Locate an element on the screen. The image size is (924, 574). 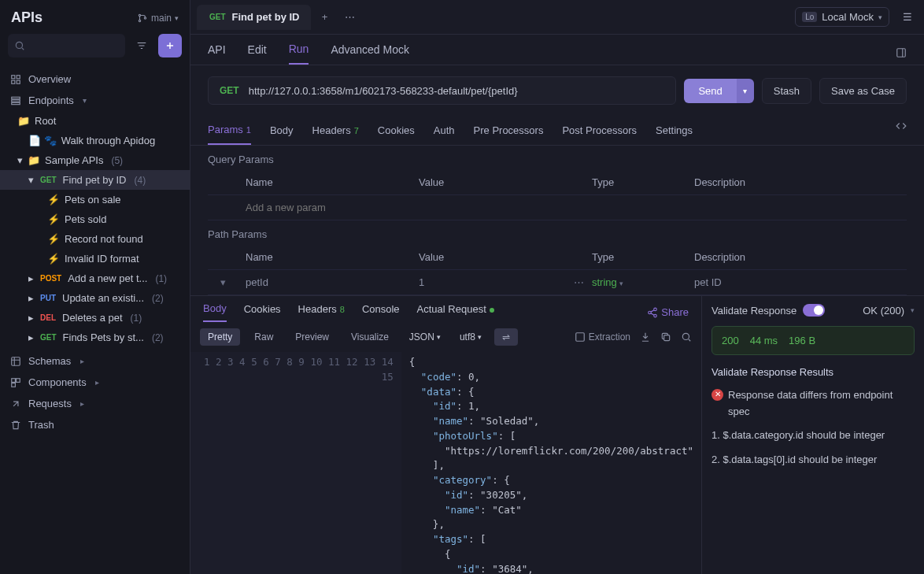
branch-selector: main ▾ is located at coordinates (157, 18).